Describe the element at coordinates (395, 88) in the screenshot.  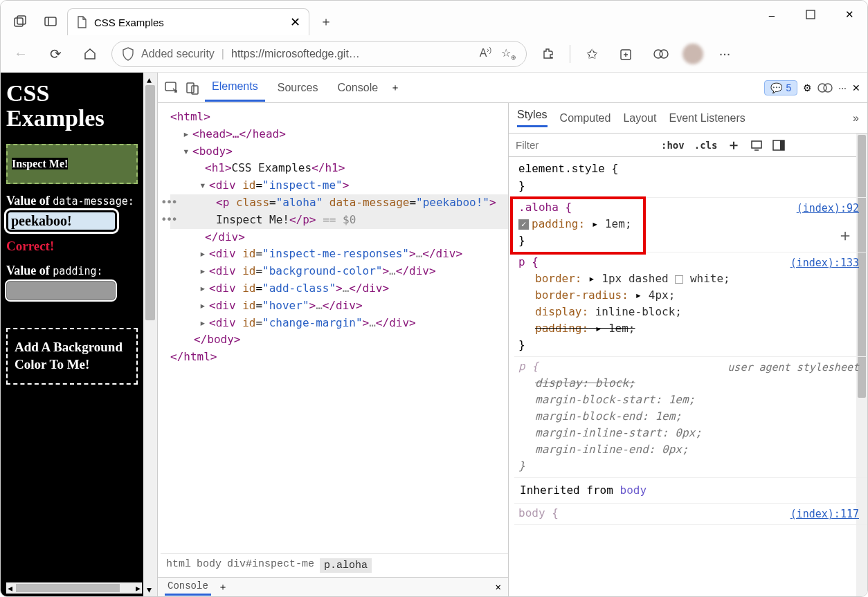
I see `more-tabs-icon: ＋` at that location.